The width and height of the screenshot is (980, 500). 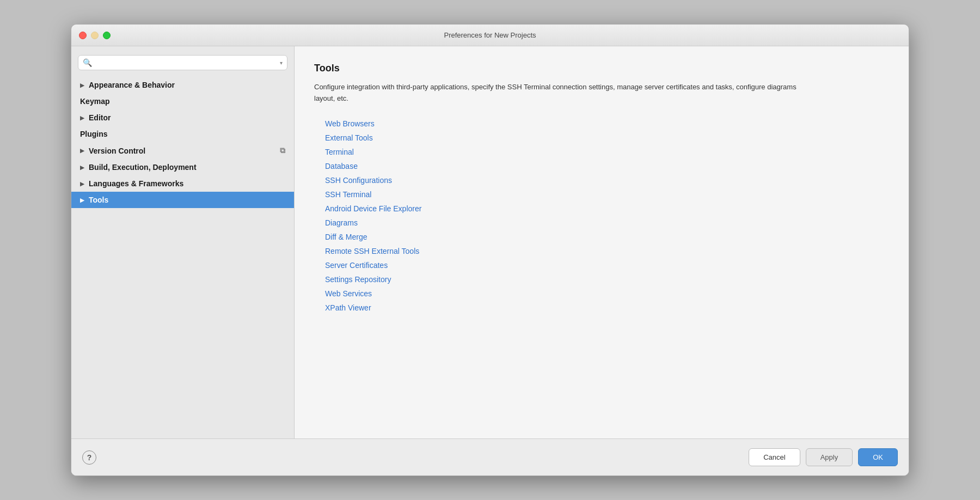 What do you see at coordinates (100, 118) in the screenshot?
I see `sidebar-item-label: Editor` at bounding box center [100, 118].